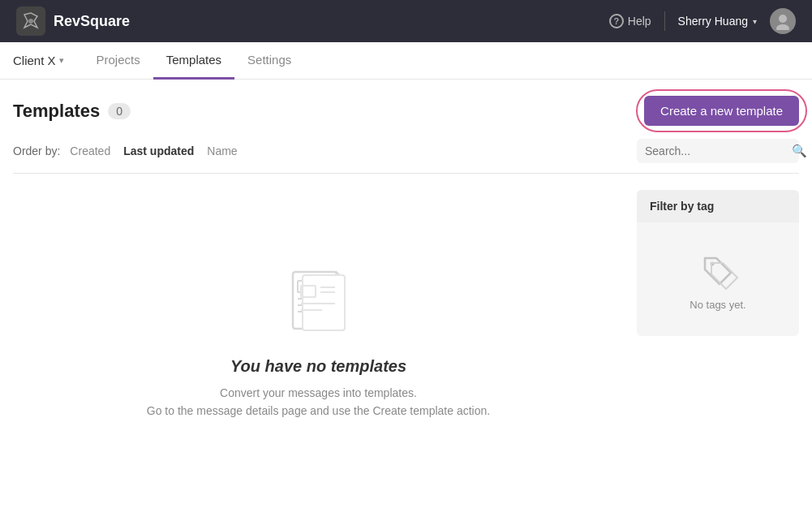 The image size is (812, 530). I want to click on client-chevron-icon: ▾, so click(62, 60).